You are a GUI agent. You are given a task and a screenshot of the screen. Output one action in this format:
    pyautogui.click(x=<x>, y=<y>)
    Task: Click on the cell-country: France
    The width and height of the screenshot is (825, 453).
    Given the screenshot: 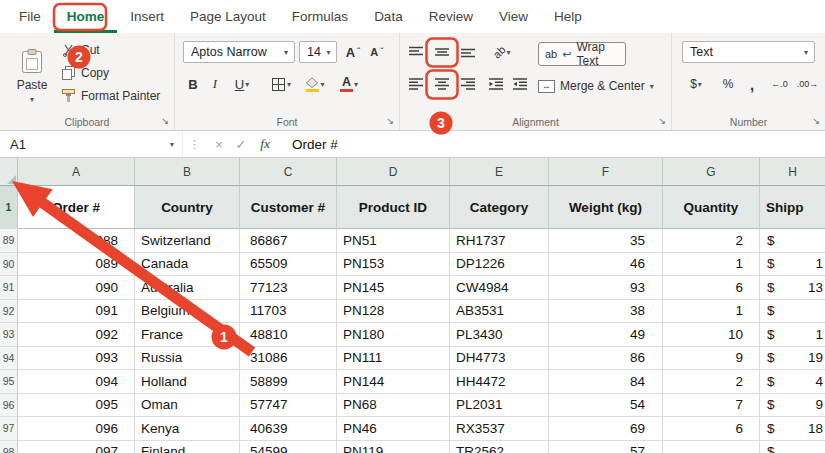 What is the action you would take?
    pyautogui.click(x=188, y=335)
    